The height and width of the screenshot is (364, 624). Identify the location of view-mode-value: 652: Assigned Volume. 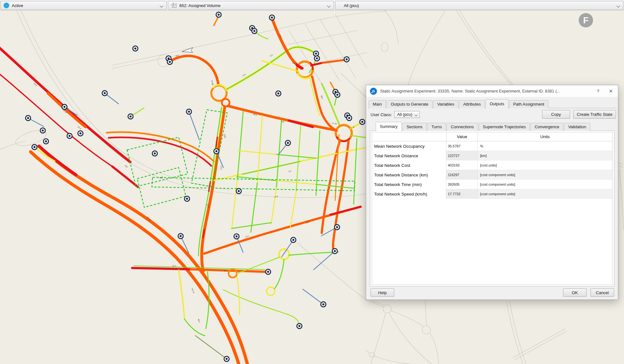
(200, 6).